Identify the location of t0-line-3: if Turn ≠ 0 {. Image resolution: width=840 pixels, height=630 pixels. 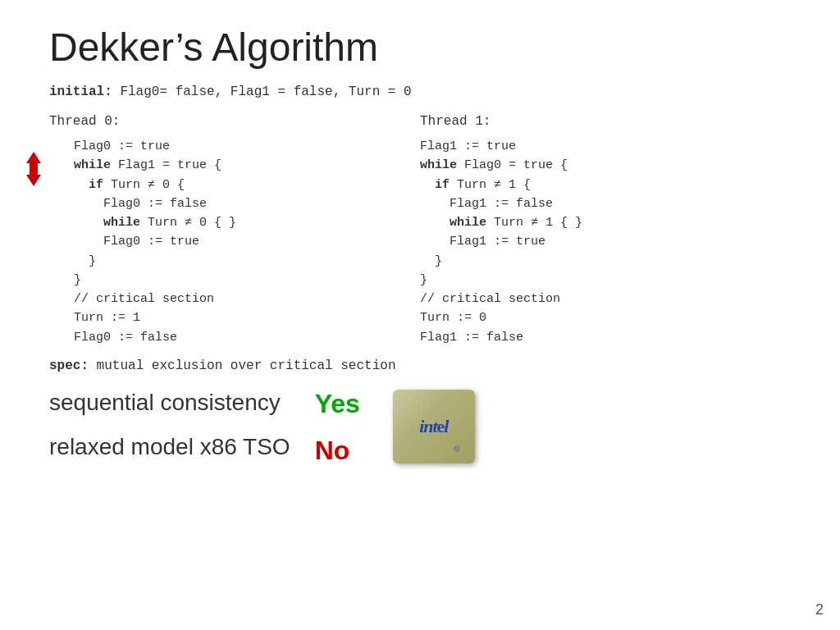
(247, 185).